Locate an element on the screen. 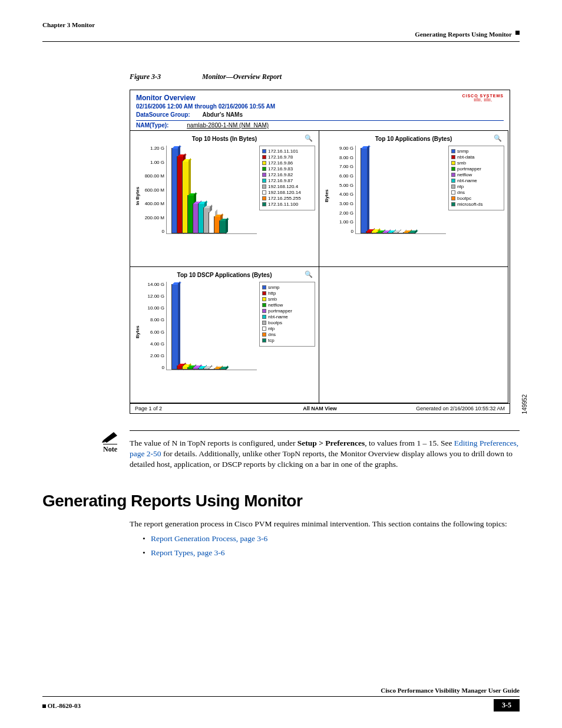 The height and width of the screenshot is (728, 562). legend-item: microsoft-ds is located at coordinates (476, 204).